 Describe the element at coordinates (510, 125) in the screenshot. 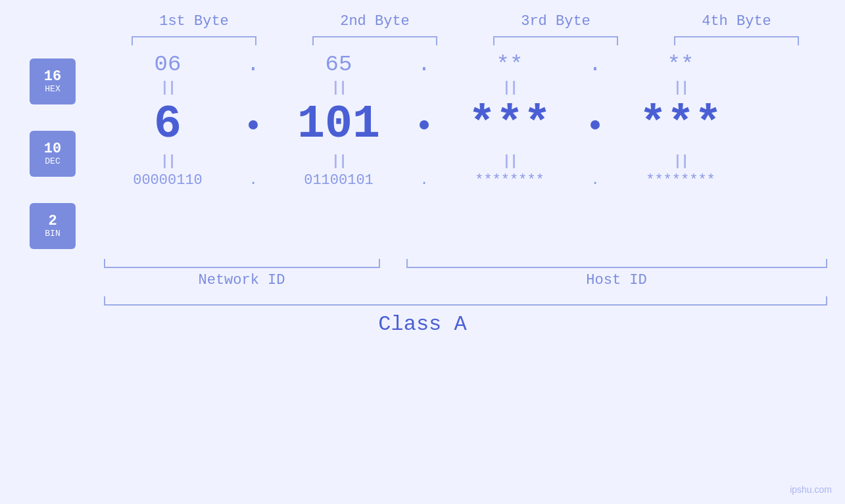

I see `dec-cell-3: ***` at that location.